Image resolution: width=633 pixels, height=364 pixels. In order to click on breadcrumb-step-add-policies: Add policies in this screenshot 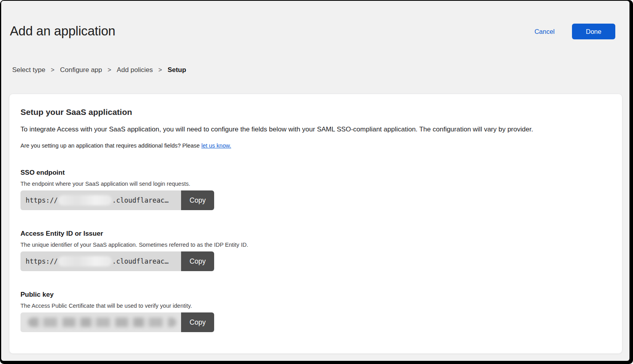, I will do `click(135, 70)`.